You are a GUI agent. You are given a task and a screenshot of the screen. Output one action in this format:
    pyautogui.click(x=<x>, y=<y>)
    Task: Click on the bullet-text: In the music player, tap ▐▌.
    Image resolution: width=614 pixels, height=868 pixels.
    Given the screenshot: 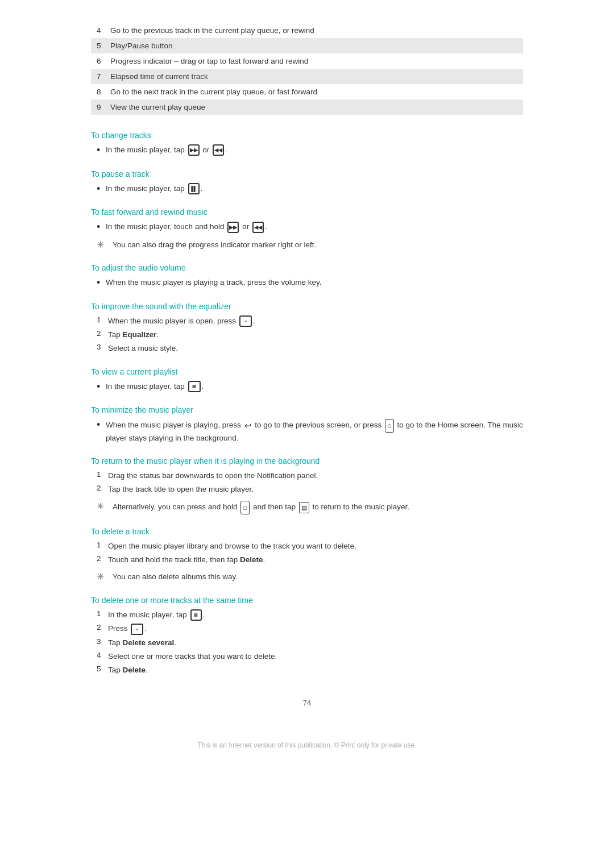 What is the action you would take?
    pyautogui.click(x=154, y=189)
    